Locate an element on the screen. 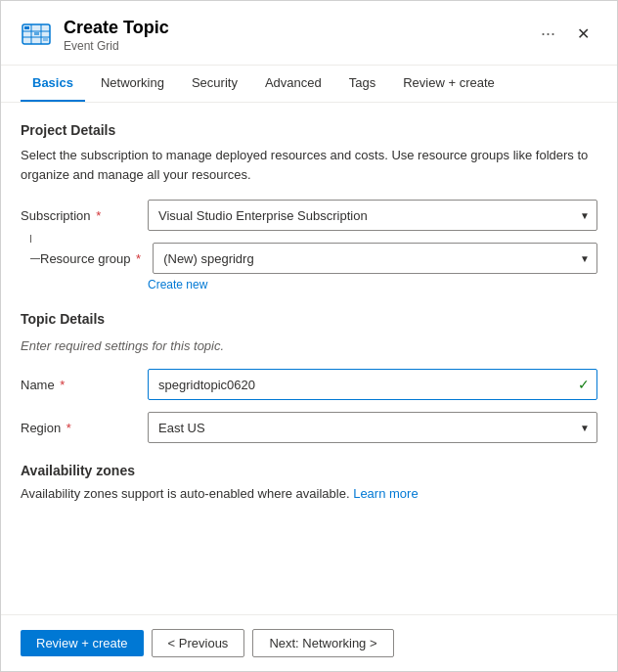 The width and height of the screenshot is (618, 672). name-control: ✓ is located at coordinates (373, 384).